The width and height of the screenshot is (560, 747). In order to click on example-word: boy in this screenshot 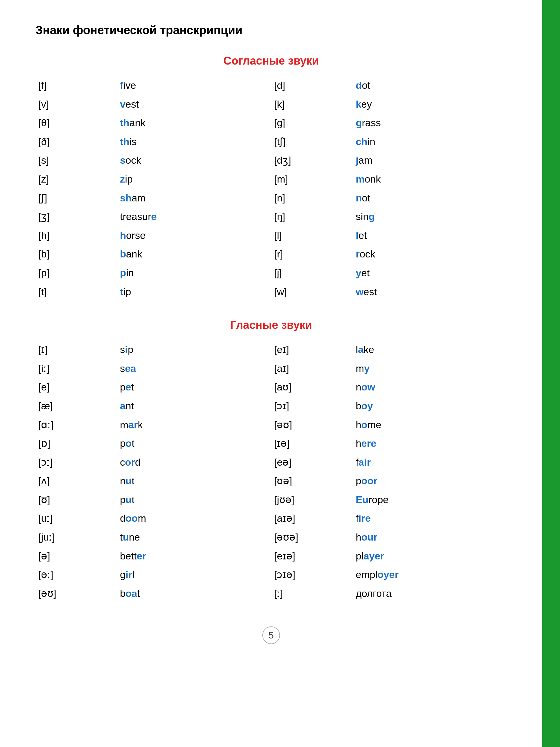, I will do `click(430, 406)`.